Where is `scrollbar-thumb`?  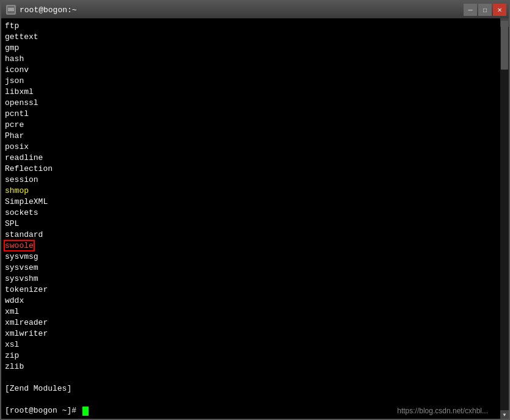
scrollbar-thumb is located at coordinates (505, 45).